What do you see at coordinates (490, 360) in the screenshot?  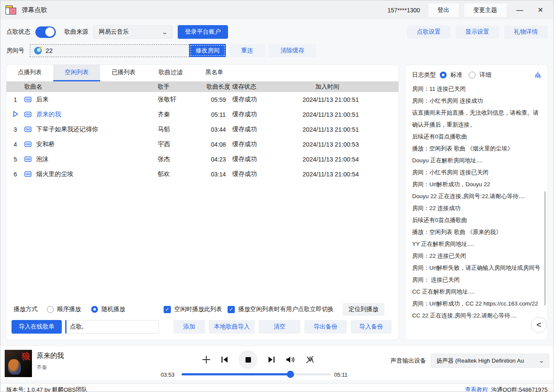 I see `audio-output-select: 扬声器 (Realtek High Definition Au ⌄` at bounding box center [490, 360].